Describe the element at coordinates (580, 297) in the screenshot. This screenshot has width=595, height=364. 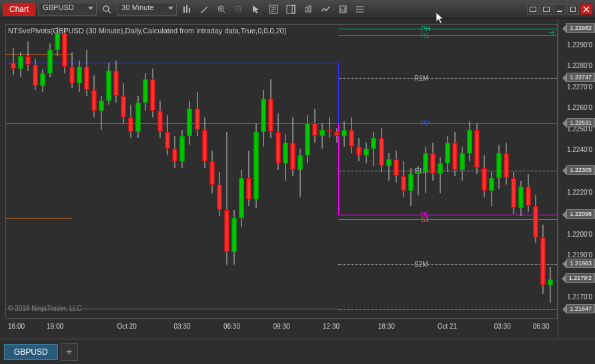
I see `y-tick-label: 1.2170'0` at that location.